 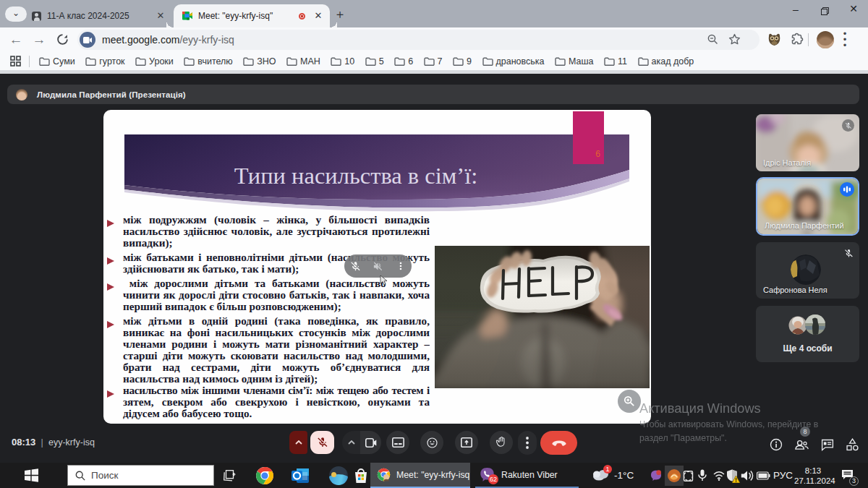 What do you see at coordinates (356, 176) in the screenshot?
I see `svg-text: Типи насильства в сім’ї:` at bounding box center [356, 176].